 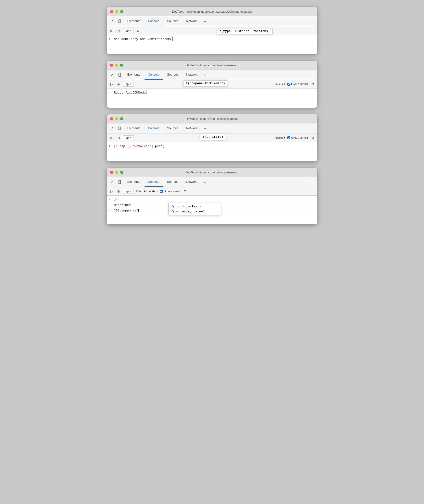 I want to click on tab-console-2: Console, so click(x=154, y=75).